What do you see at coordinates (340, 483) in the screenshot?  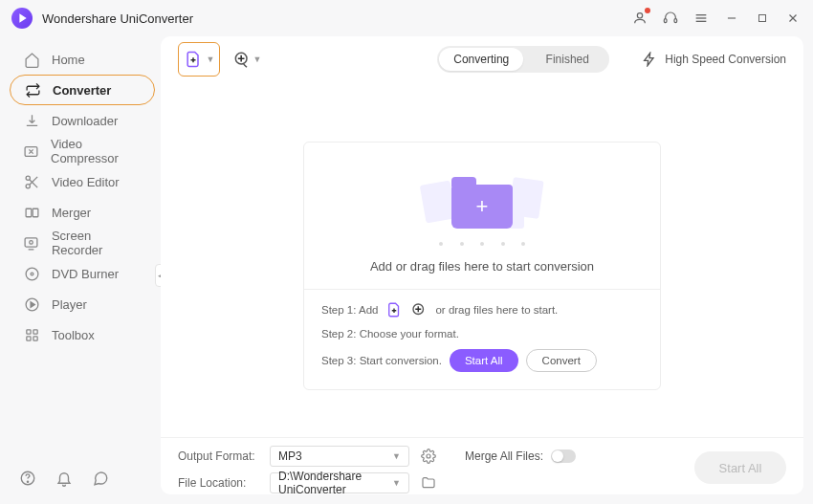 I see `file-location-select: D:\Wondershare UniConverter ▼` at bounding box center [340, 483].